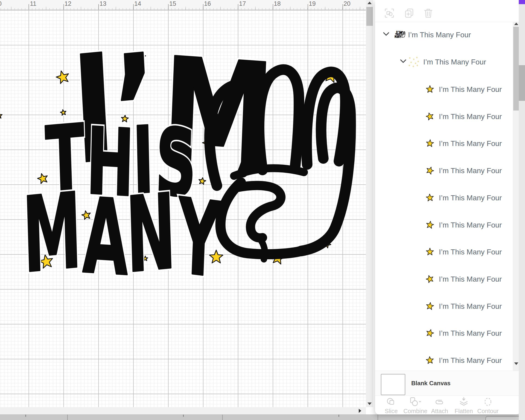 The image size is (525, 420). Describe the element at coordinates (370, 16) in the screenshot. I see `canvas-vscroll-thumb` at that location.